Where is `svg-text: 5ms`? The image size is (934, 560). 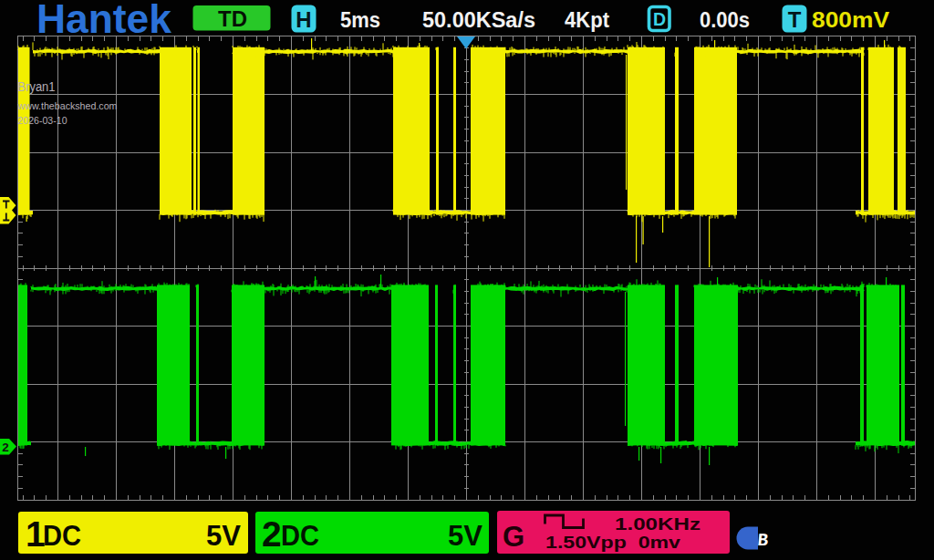
svg-text: 5ms is located at coordinates (360, 20).